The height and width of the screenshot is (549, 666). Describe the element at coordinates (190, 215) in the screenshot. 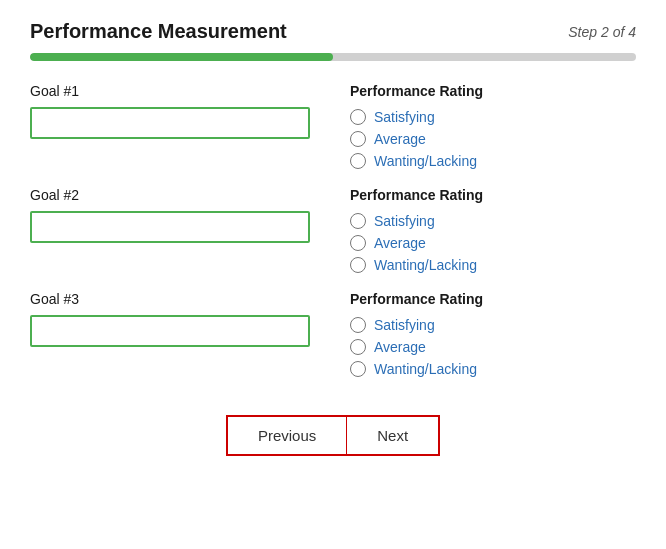

I see `goal-left-2: Goal #2` at that location.